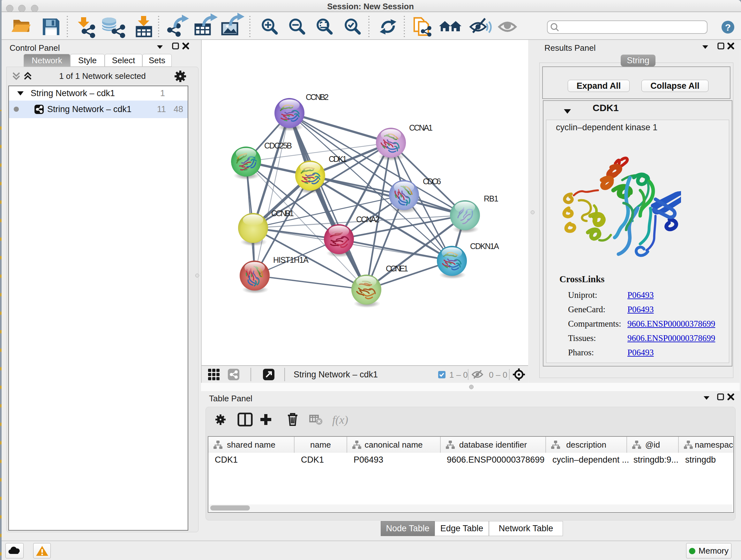 Image resolution: width=741 pixels, height=560 pixels. I want to click on svg-text: CCNA2, so click(368, 219).